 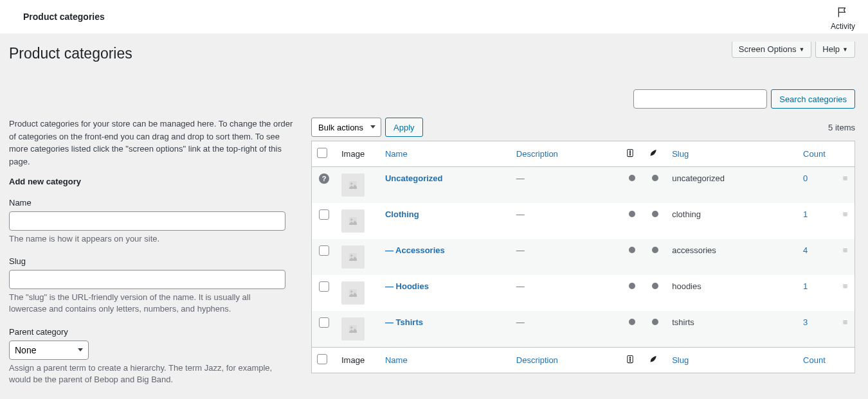 I want to click on table-row: — Accessories—accessories4≡, so click(x=584, y=257).